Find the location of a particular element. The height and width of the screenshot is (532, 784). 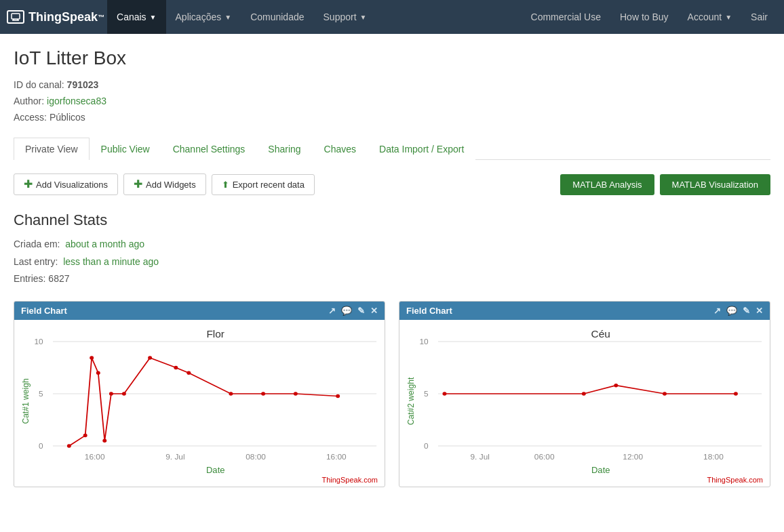

chart-icons-1: ↗ 💬 ✎ ✕ is located at coordinates (353, 310).